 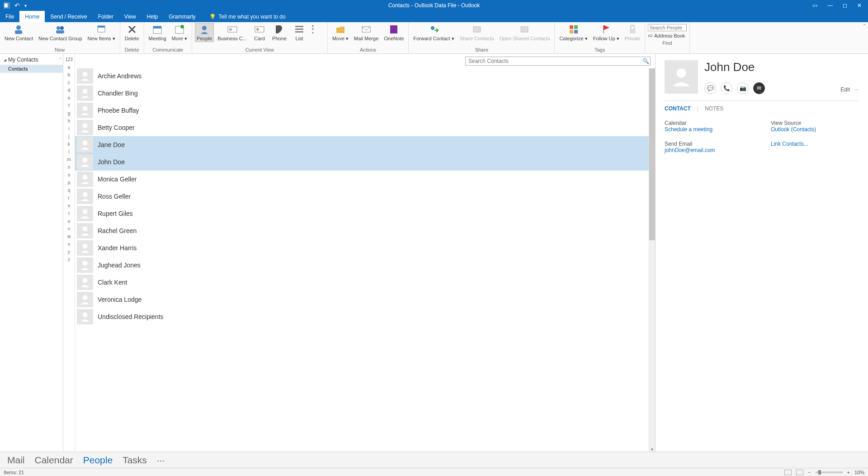 What do you see at coordinates (232, 33) in the screenshot?
I see `view-business-card-button: Business C...` at bounding box center [232, 33].